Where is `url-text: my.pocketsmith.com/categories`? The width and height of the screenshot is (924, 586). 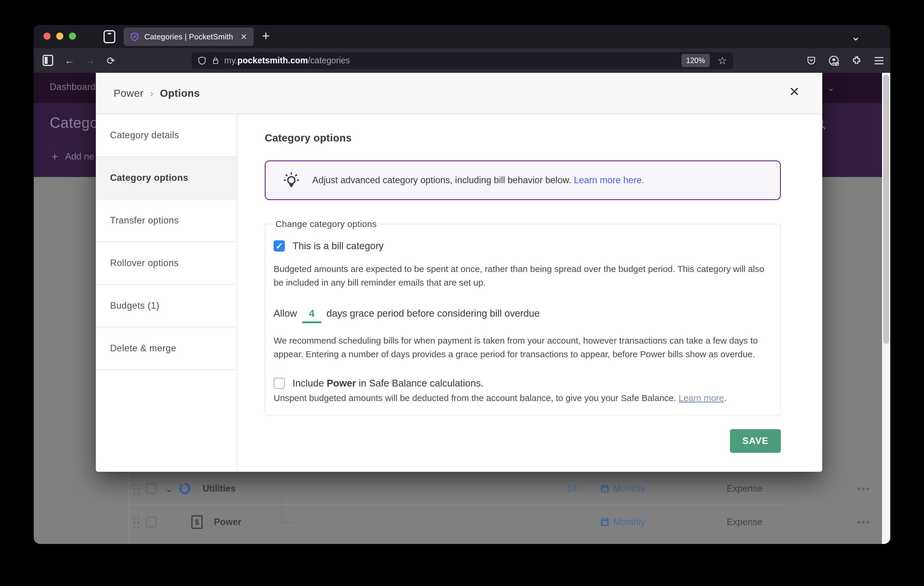
url-text: my.pocketsmith.com/categories is located at coordinates (287, 61).